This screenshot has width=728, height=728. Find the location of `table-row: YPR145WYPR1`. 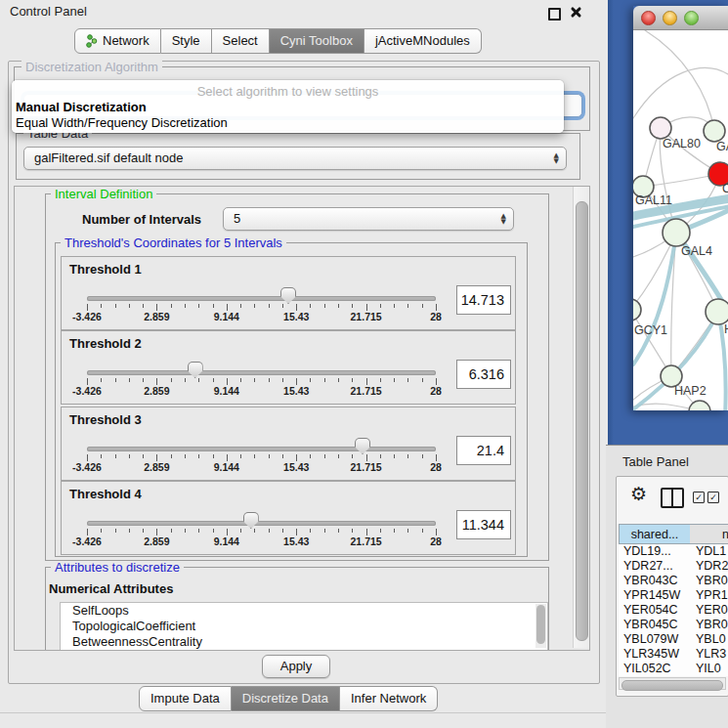

table-row: YPR145WYPR1 is located at coordinates (673, 596).